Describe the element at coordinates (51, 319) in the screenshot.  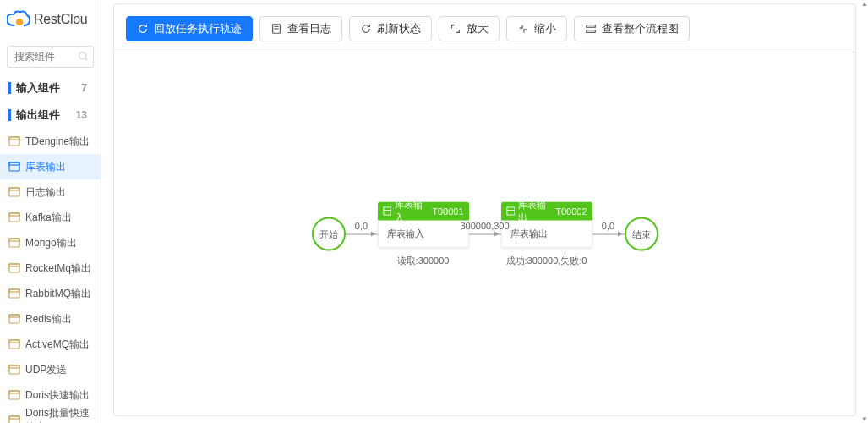
I see `item-redis: Redis输出` at that location.